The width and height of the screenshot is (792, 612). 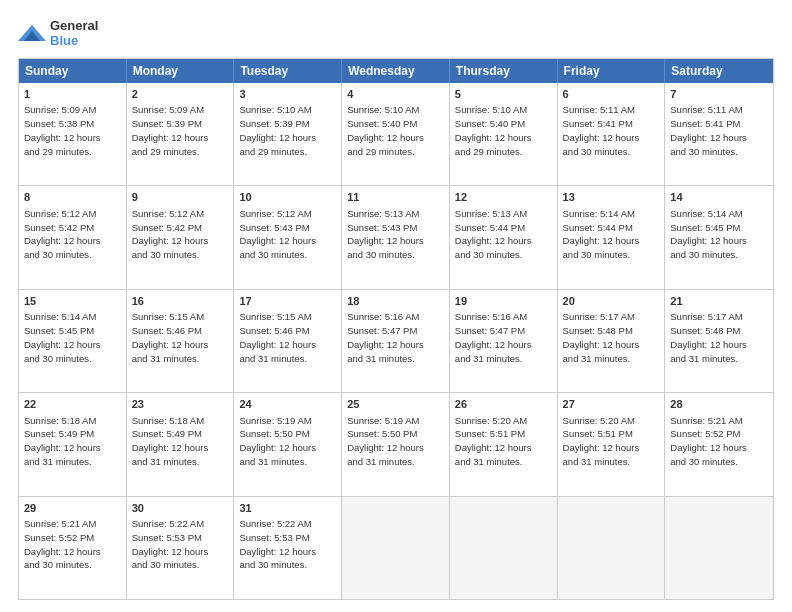 I want to click on day-number: 14, so click(x=719, y=198).